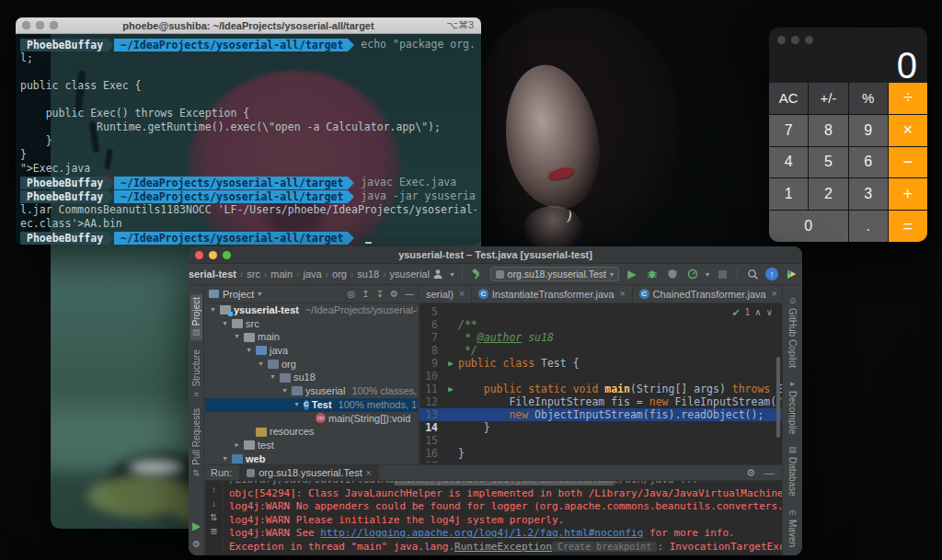  Describe the element at coordinates (339, 274) in the screenshot. I see `breadcrumb-item-org: org` at that location.